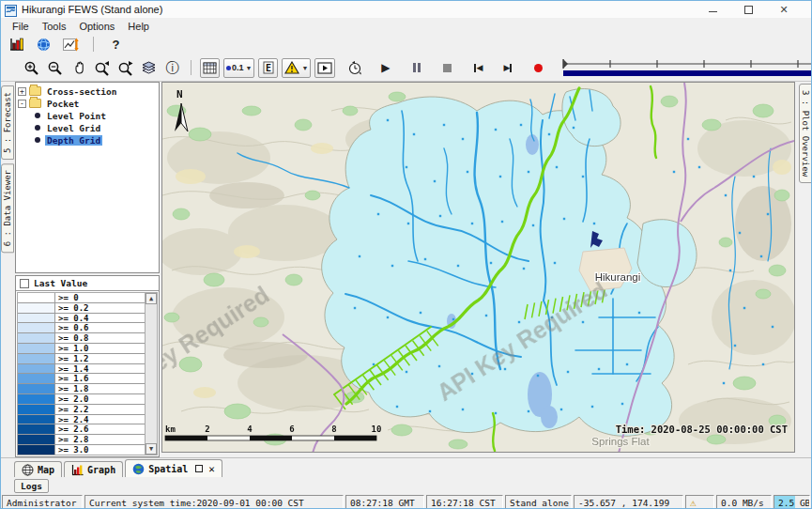 The width and height of the screenshot is (812, 509). I want to click on logs-button: Logs, so click(32, 486).